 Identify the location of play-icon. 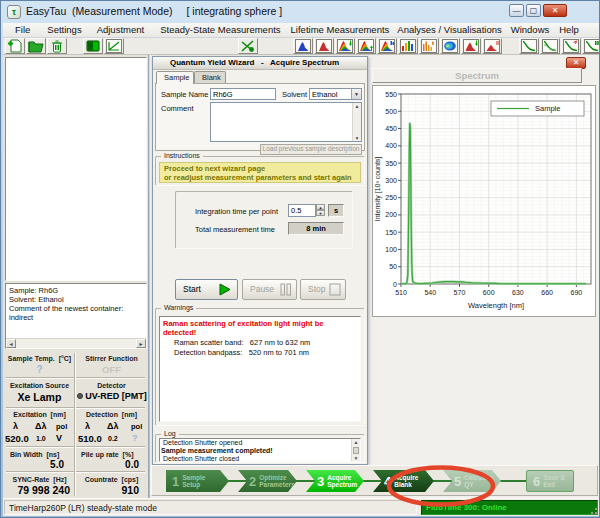
(225, 290).